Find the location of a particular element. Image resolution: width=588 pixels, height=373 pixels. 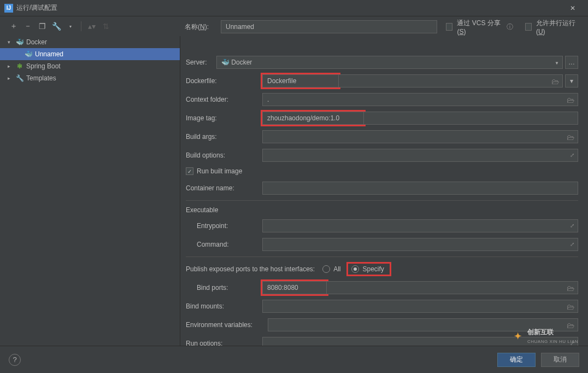

entrypoint-input: ⤢ is located at coordinates (420, 226).